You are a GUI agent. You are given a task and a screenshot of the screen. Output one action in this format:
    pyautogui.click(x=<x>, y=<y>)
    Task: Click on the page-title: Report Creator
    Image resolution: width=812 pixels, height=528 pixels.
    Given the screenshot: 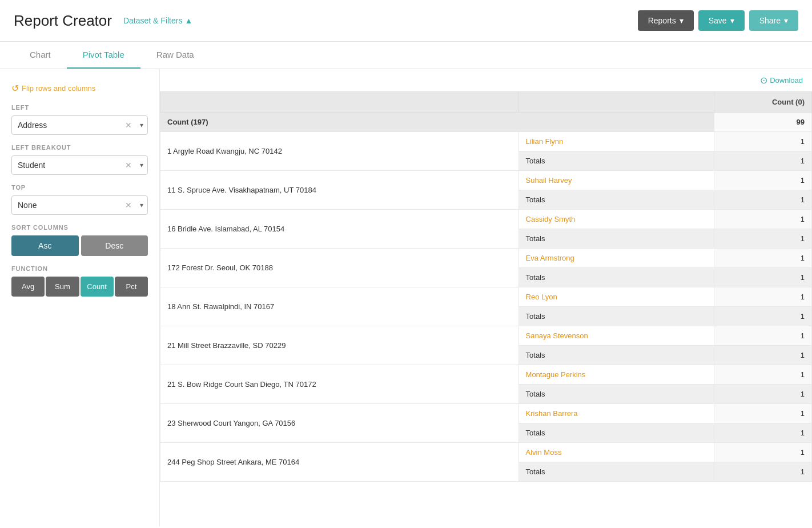 What is the action you would take?
    pyautogui.click(x=63, y=21)
    